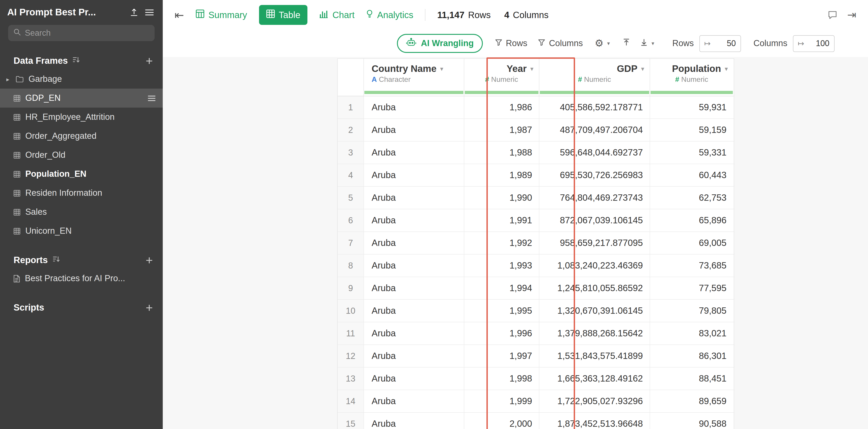 This screenshot has width=868, height=429. I want to click on cell-population: 79,805, so click(691, 311).